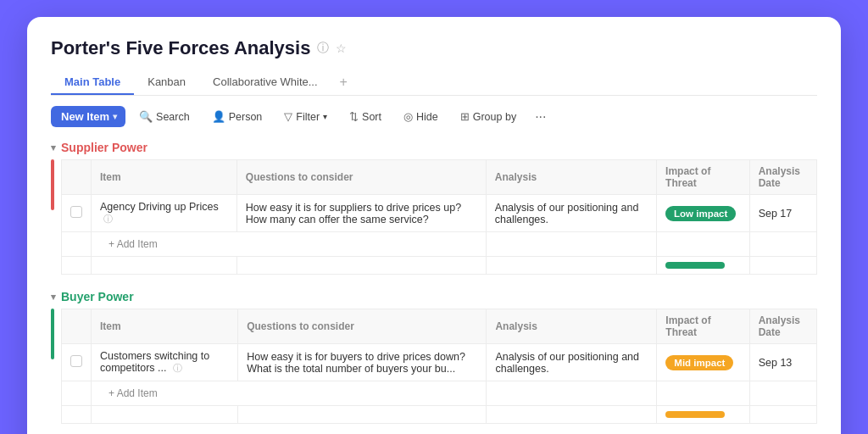  What do you see at coordinates (439, 363) in the screenshot?
I see `table-row: Customers switching to competitors ... ⓘ…` at bounding box center [439, 363].